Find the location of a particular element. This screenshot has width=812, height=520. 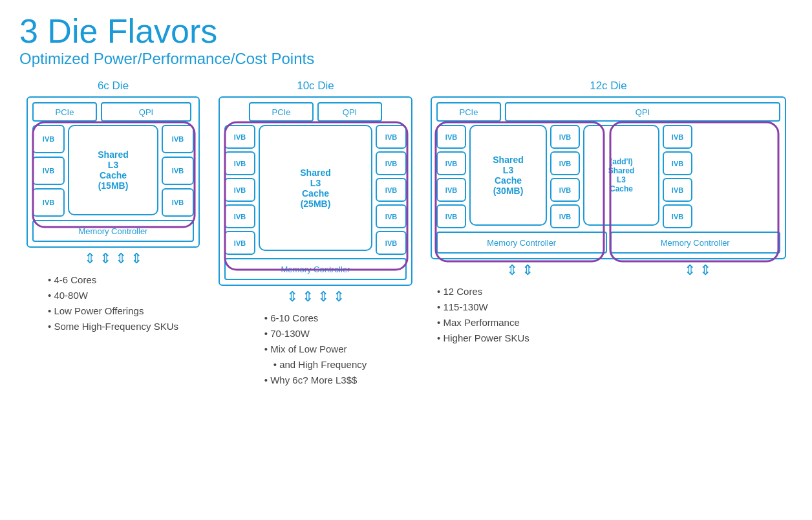

die-12c-ivb-il3: IVB is located at coordinates (565, 190).